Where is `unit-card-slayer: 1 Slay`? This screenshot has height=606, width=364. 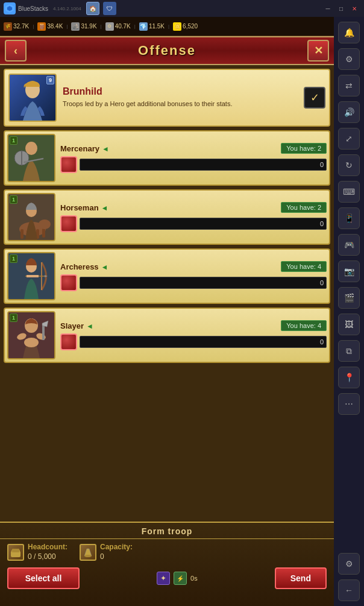 unit-card-slayer: 1 Slay is located at coordinates (167, 335).